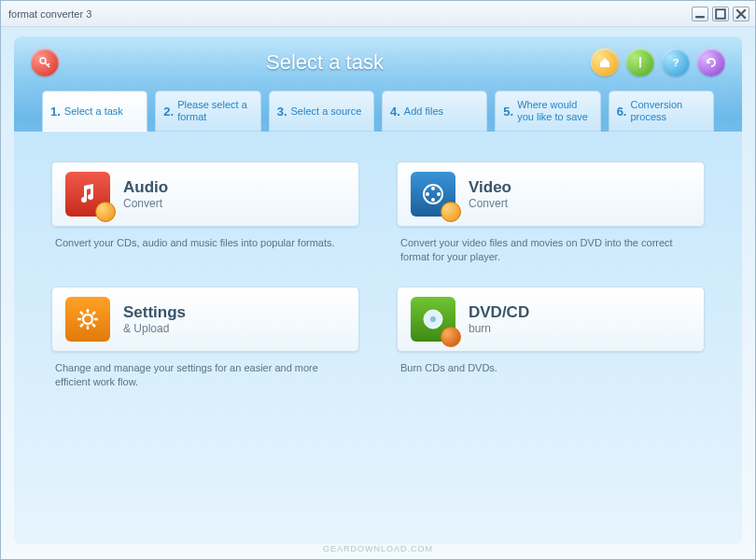 This screenshot has height=560, width=756. What do you see at coordinates (700, 14) in the screenshot?
I see `minimize-icon` at bounding box center [700, 14].